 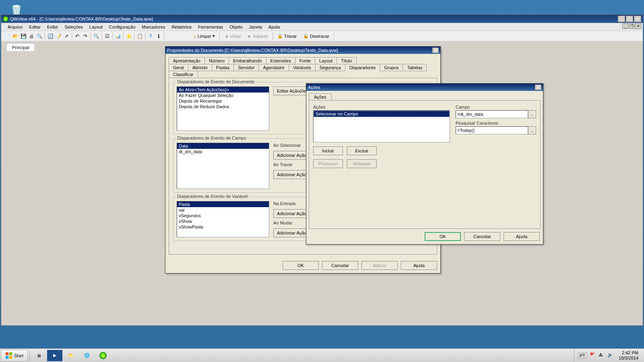 What do you see at coordinates (362, 151) in the screenshot?
I see `excluir-button: Excluir` at bounding box center [362, 151].